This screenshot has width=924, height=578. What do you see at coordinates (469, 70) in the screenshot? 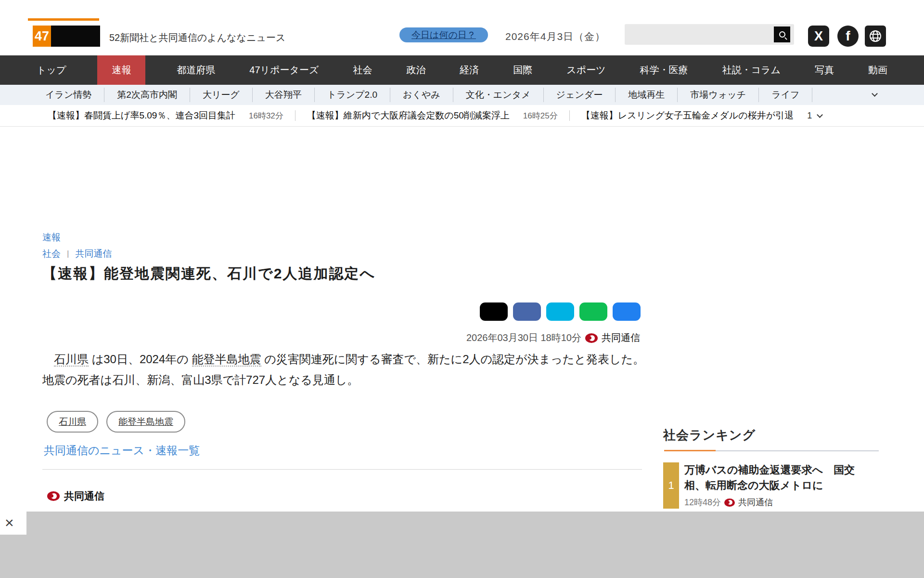
I see `nav-item-7: 経済` at bounding box center [469, 70].